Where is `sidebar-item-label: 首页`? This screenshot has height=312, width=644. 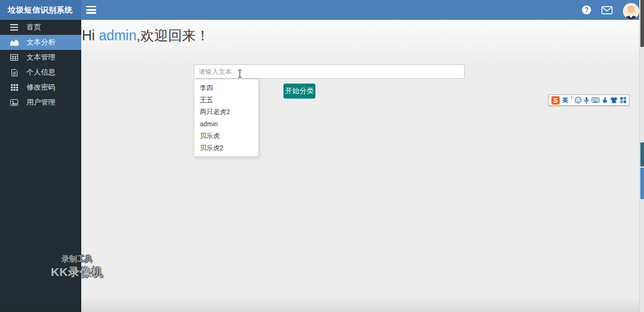
sidebar-item-label: 首页 is located at coordinates (34, 28).